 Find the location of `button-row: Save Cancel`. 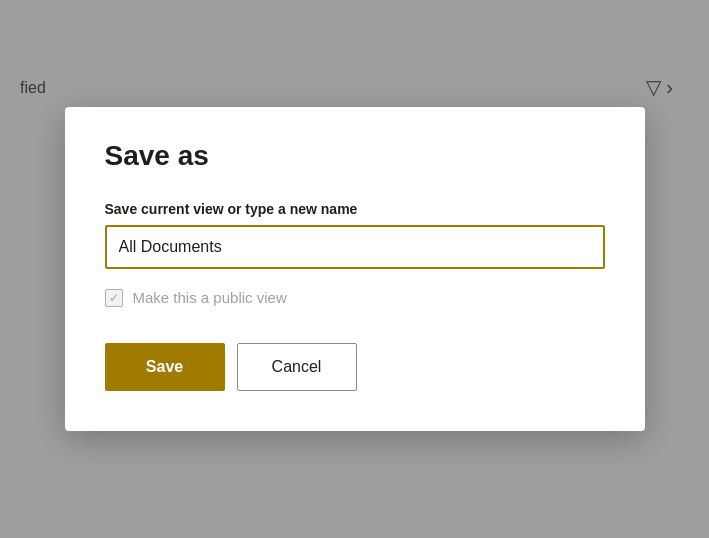

button-row: Save Cancel is located at coordinates (355, 367).